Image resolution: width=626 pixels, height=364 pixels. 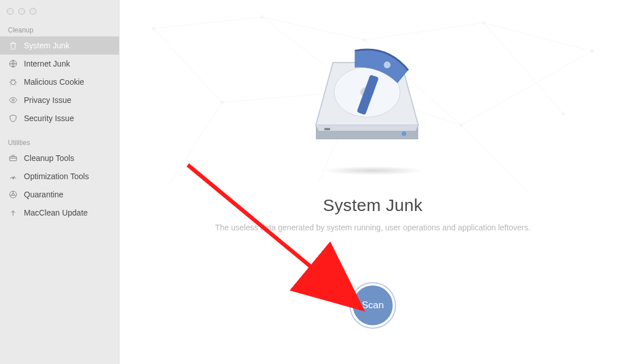 I want to click on sidebar-item-label: Cleanup Tools, so click(x=49, y=158).